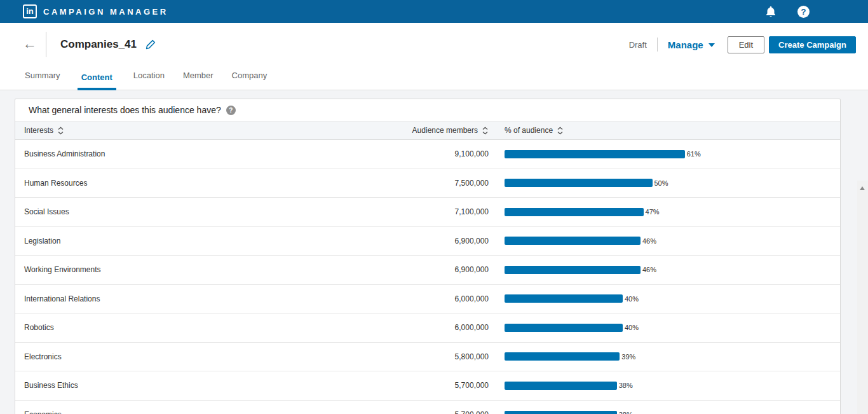 This screenshot has height=414, width=868. Describe the element at coordinates (653, 212) in the screenshot. I see `percentage-label: 47%` at that location.